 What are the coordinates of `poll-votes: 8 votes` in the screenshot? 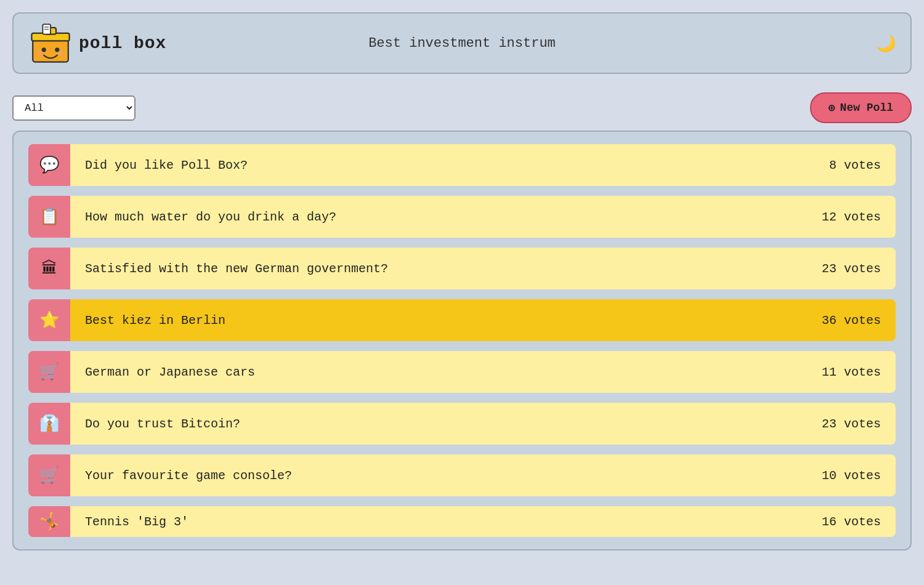 It's located at (855, 165).